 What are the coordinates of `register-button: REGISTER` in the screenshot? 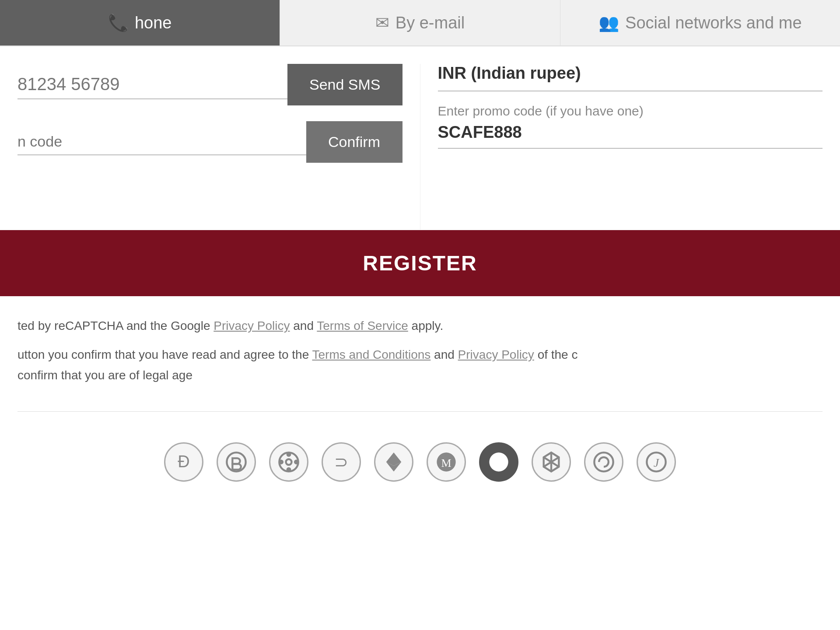 It's located at (420, 263).